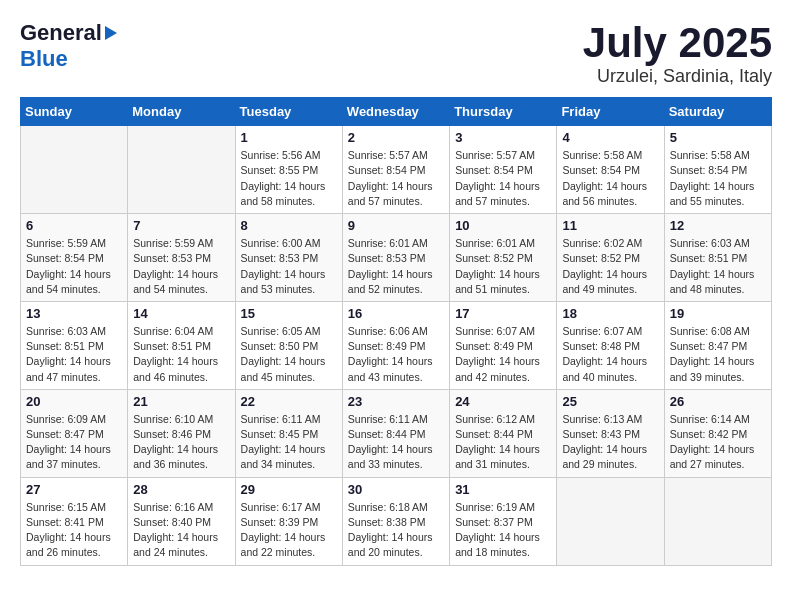 The width and height of the screenshot is (792, 612). What do you see at coordinates (396, 112) in the screenshot?
I see `header-row: SundayMondayTuesdayWednesdayThursdayFrid…` at bounding box center [396, 112].